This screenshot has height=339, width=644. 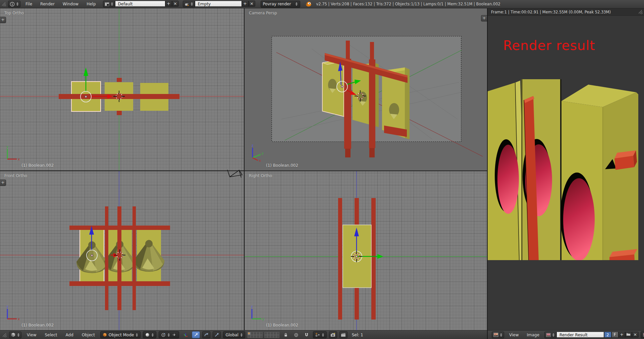 I want to click on unlink-image-button: ×, so click(x=635, y=335).